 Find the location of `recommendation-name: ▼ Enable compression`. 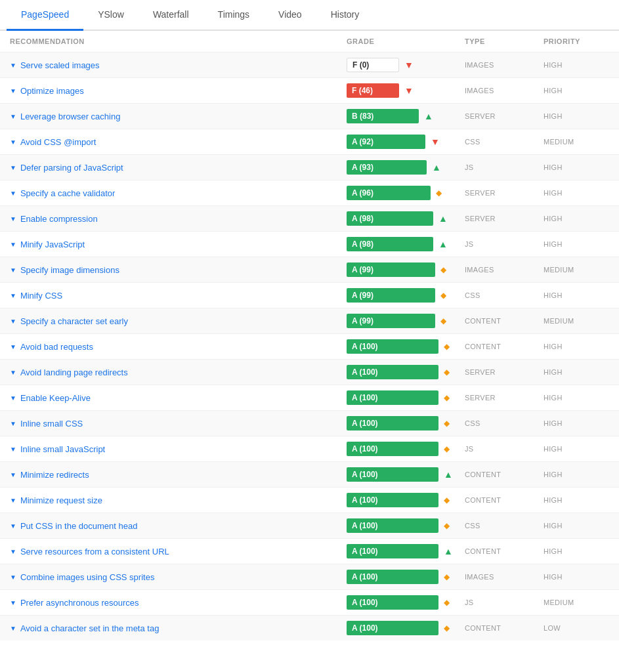

recommendation-name: ▼ Enable compression is located at coordinates (179, 219).